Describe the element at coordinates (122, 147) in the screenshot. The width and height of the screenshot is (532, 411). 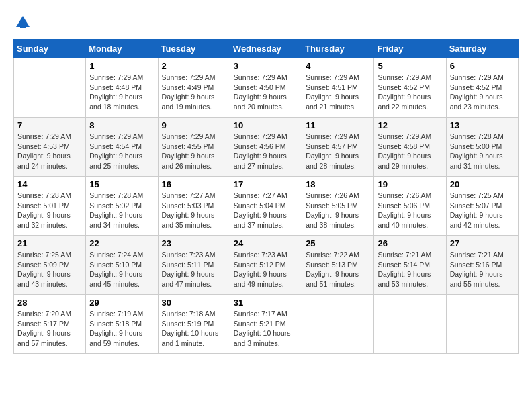
I see `calendar-cell: 8Sunrise: 7:29 AM Sunset: 4:54 PM Daylig…` at that location.